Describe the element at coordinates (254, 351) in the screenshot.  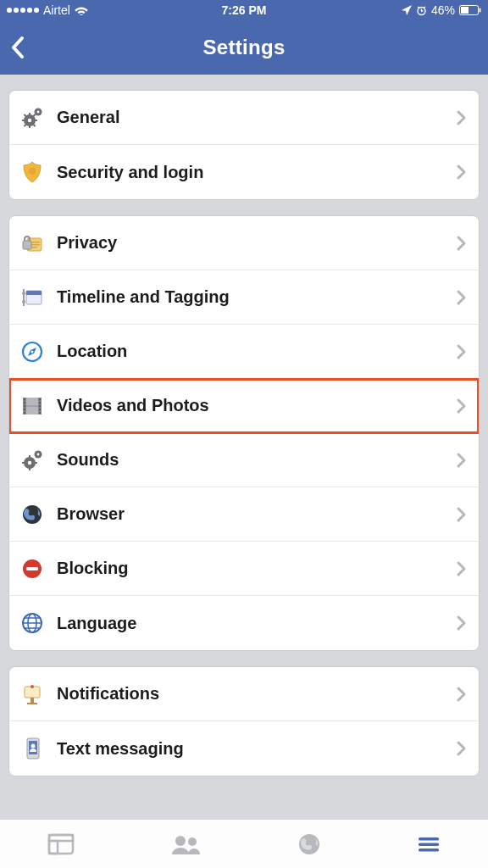
I see `row-label: Location` at that location.